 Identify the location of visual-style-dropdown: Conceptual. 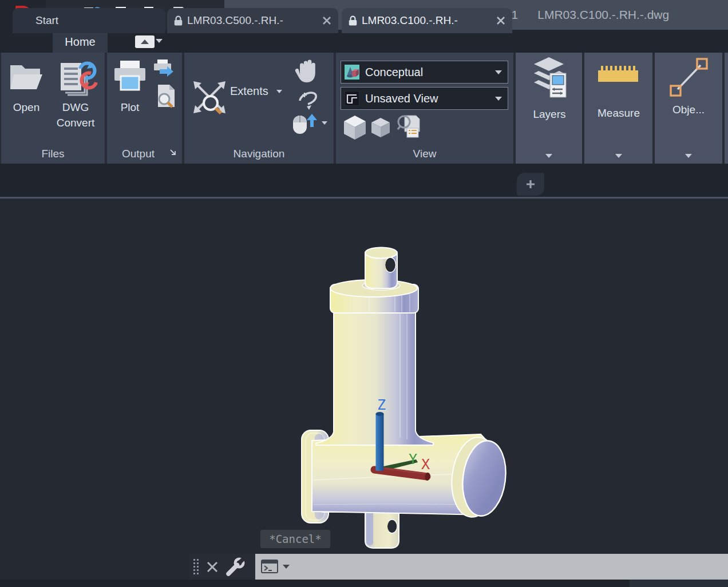
(425, 72).